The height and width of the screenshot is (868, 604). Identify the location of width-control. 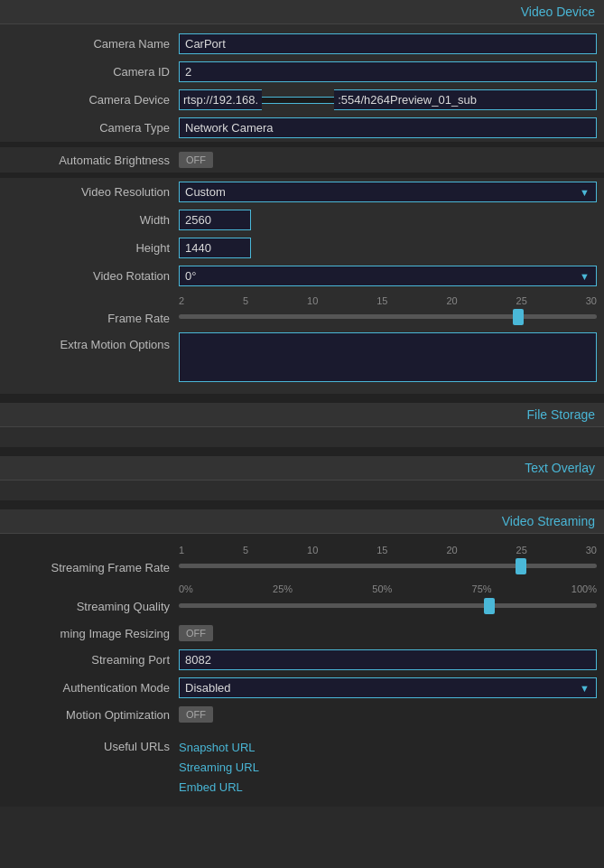
(388, 220).